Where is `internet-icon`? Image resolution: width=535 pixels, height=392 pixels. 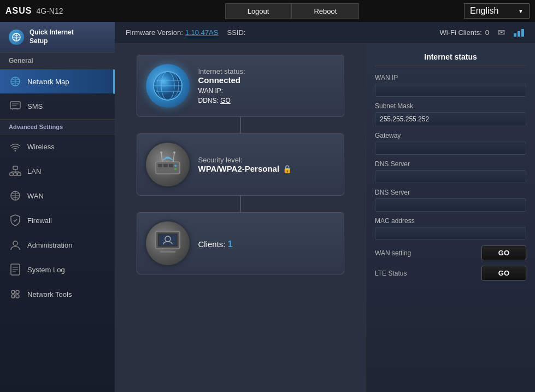 internet-icon is located at coordinates (168, 86).